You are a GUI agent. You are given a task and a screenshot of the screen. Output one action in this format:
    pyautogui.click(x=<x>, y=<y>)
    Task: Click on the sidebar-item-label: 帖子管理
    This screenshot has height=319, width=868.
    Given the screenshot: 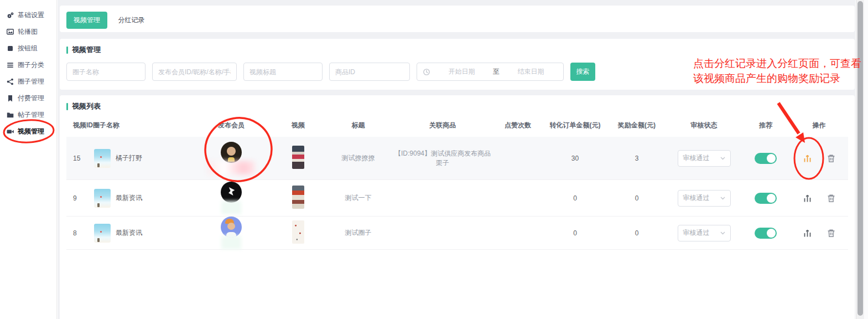 What is the action you would take?
    pyautogui.click(x=31, y=115)
    